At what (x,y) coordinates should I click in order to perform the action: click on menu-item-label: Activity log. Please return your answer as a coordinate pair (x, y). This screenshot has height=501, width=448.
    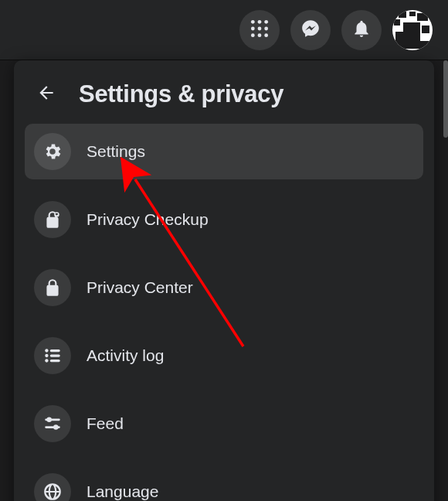
    Looking at the image, I should click on (125, 356).